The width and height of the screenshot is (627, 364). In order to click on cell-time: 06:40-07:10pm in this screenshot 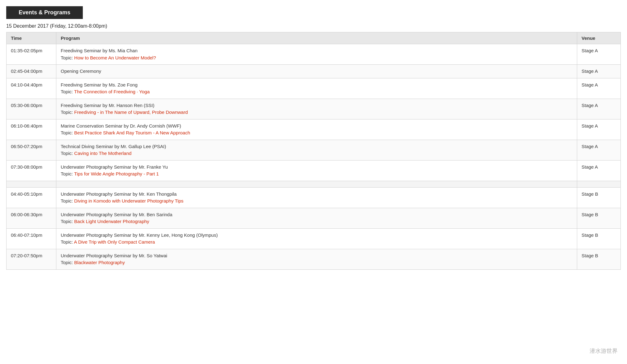, I will do `click(31, 239)`.